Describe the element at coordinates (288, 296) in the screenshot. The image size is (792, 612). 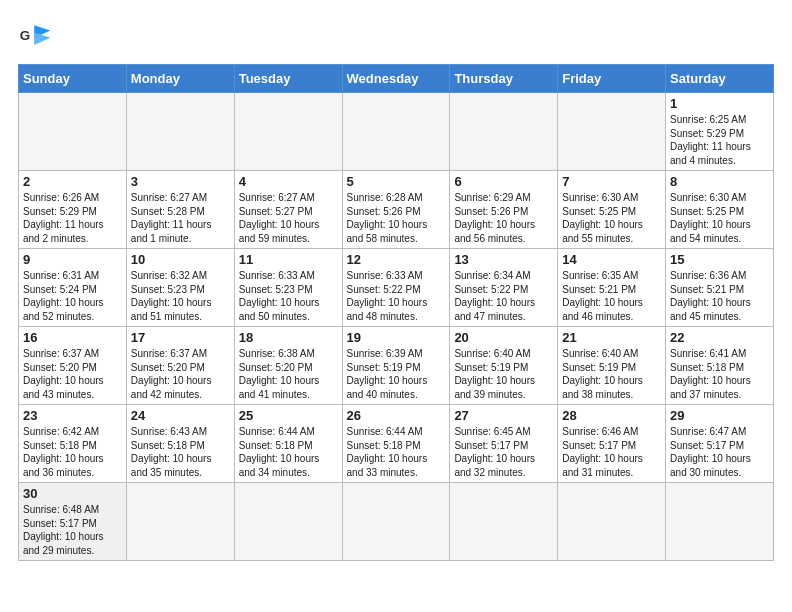
I see `day-info: Sunrise: 6:33 AM Sunset: 5:23 PM Dayligh…` at that location.